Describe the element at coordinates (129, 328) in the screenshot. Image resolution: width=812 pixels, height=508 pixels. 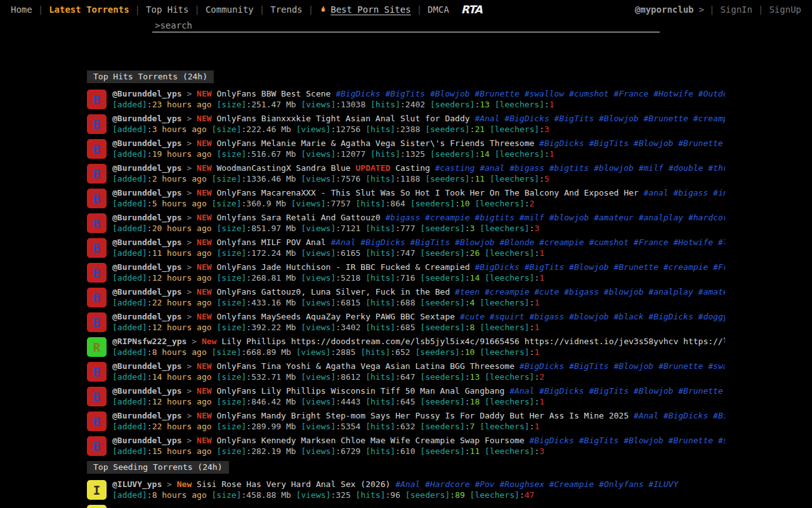
I see `meta-label-added: [added]` at that location.